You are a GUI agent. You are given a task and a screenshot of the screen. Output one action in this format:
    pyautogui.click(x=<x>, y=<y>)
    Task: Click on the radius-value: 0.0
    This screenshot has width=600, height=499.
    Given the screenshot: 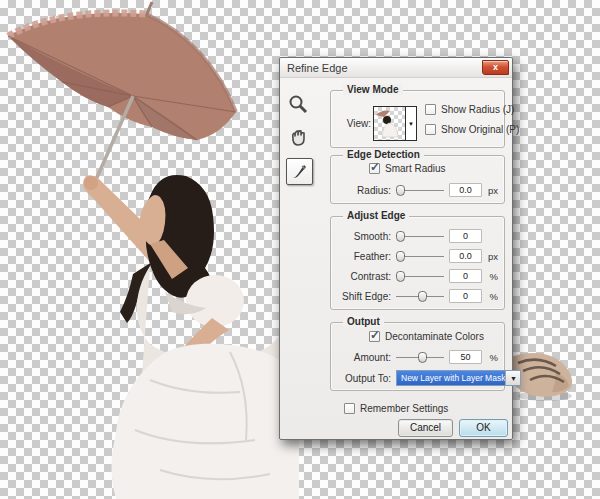 What is the action you would take?
    pyautogui.click(x=466, y=190)
    